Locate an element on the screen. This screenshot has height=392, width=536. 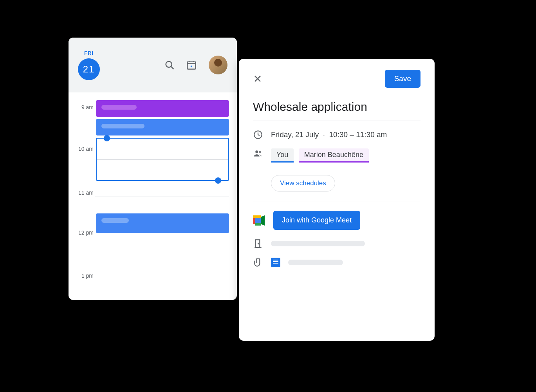
hour-label-10am: 10 am is located at coordinates (84, 149).